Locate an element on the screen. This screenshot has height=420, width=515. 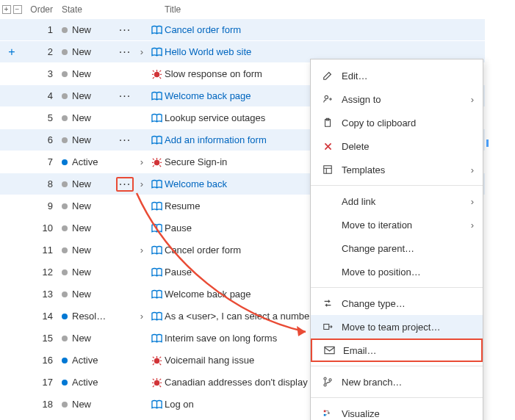
move-project-icon is located at coordinates (328, 327).